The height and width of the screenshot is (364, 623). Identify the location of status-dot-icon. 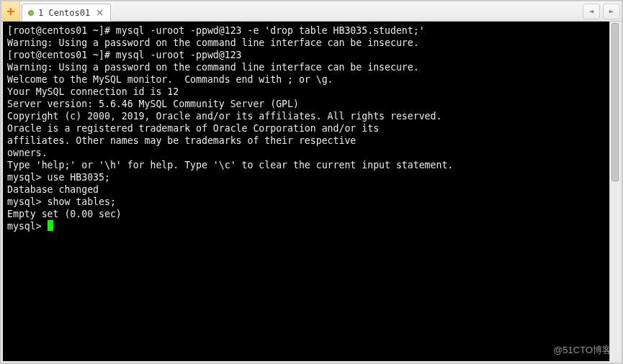
(31, 13).